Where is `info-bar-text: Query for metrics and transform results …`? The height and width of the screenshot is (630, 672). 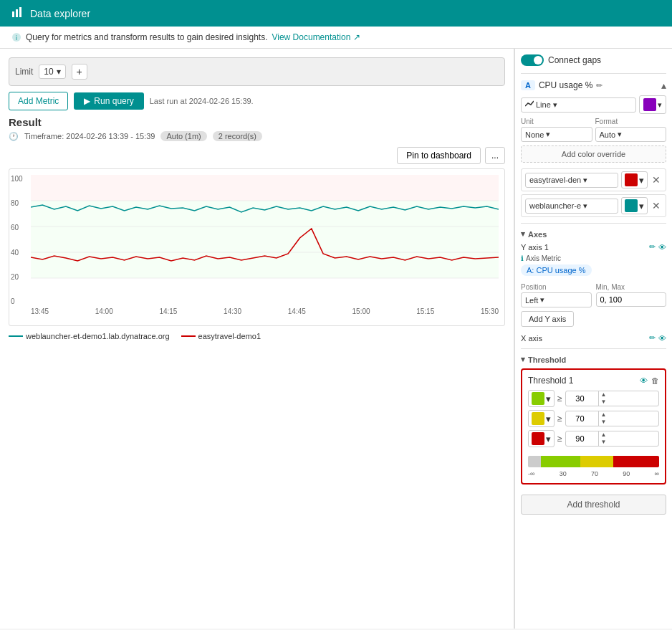
info-bar-text: Query for metrics and transform results … is located at coordinates (146, 37).